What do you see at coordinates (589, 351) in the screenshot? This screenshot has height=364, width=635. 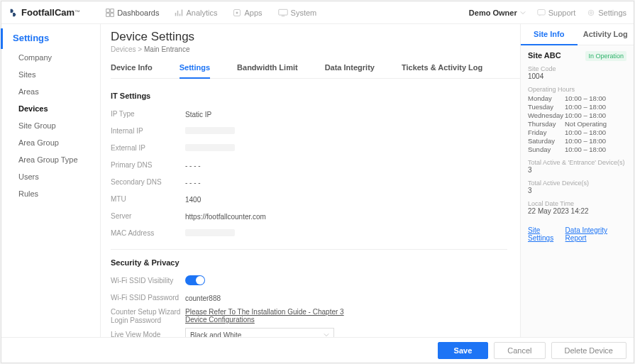 I see `delete-device-button: Delete Device` at bounding box center [589, 351].